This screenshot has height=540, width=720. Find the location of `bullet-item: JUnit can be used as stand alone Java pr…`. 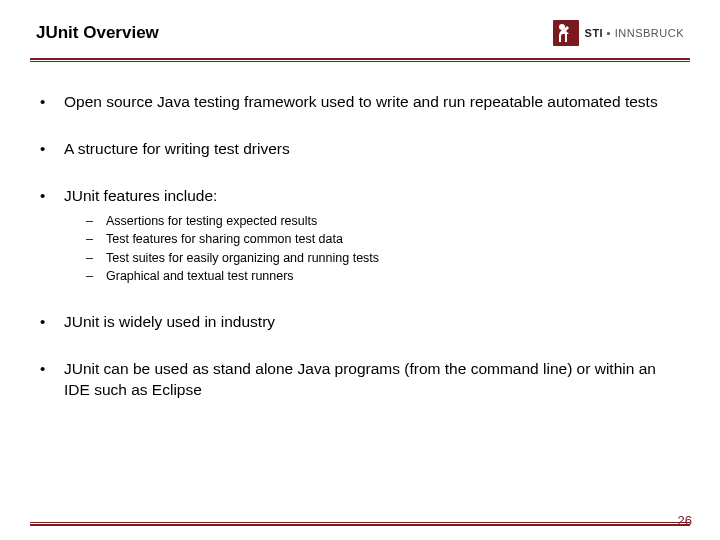

bullet-item: JUnit can be used as stand alone Java pr… is located at coordinates (360, 380).